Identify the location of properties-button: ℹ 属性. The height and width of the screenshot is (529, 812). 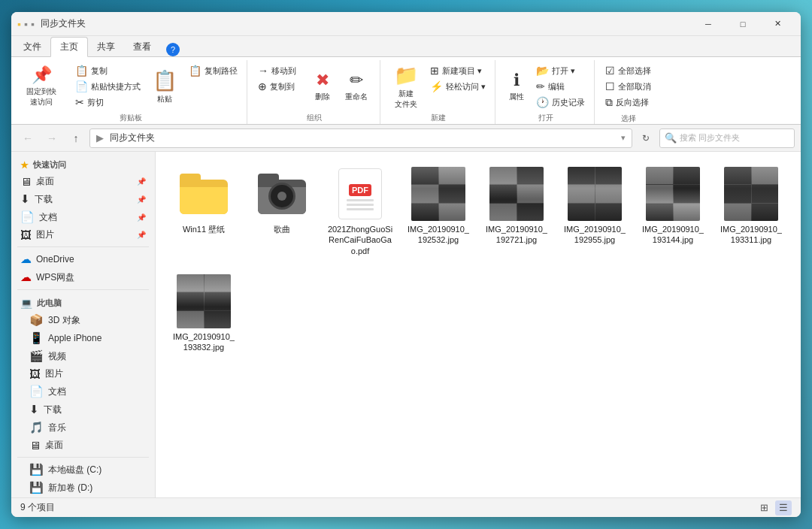
(517, 86).